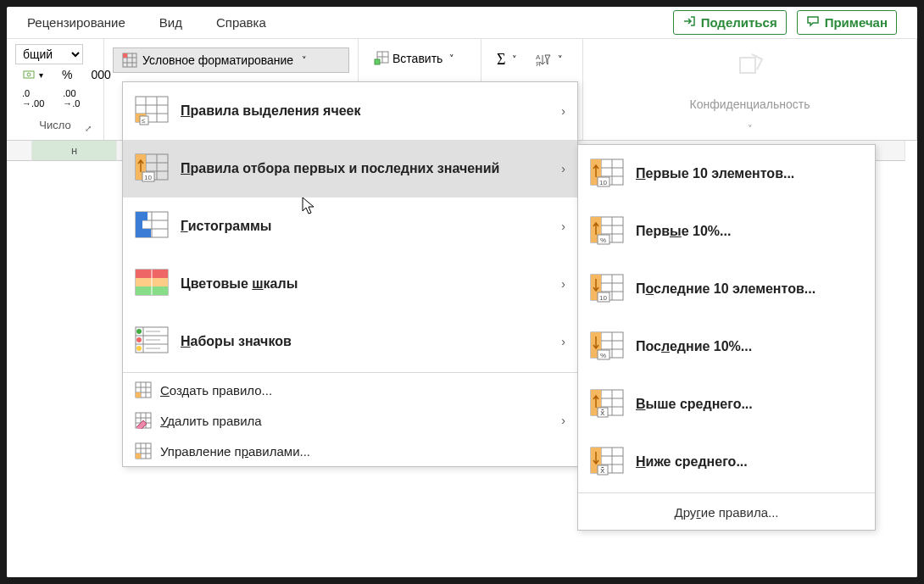 This screenshot has height=584, width=924. Describe the element at coordinates (414, 58) in the screenshot. I see `insert-button: Вставить ˅` at that location.